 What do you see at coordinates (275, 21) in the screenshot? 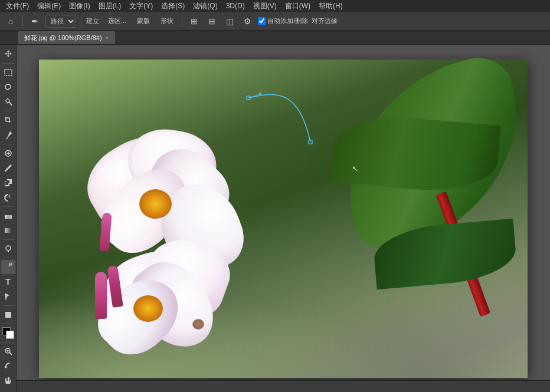
I see `options-toolbar: ⌂ ✒ 路径 建立: 选区... 蒙版 形状 ⊞ ⊟ ◫ ⚙ 自动添加/删除 对…` at bounding box center [275, 21].